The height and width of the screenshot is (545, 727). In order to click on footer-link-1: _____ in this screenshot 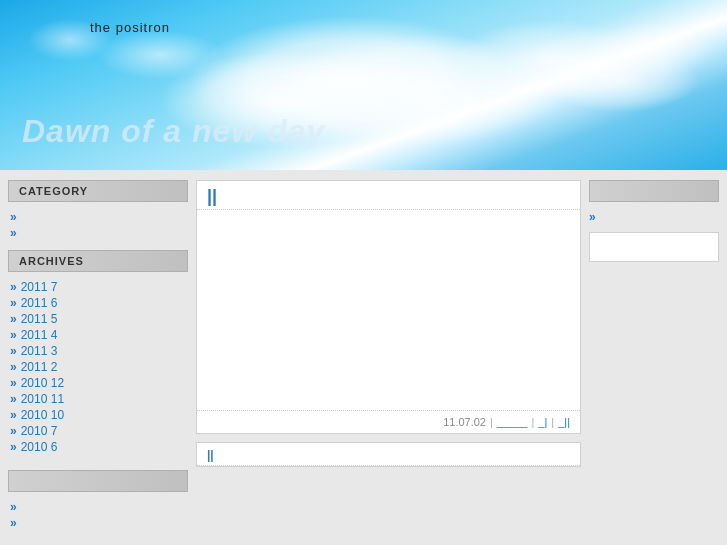, I will do `click(512, 422)`.